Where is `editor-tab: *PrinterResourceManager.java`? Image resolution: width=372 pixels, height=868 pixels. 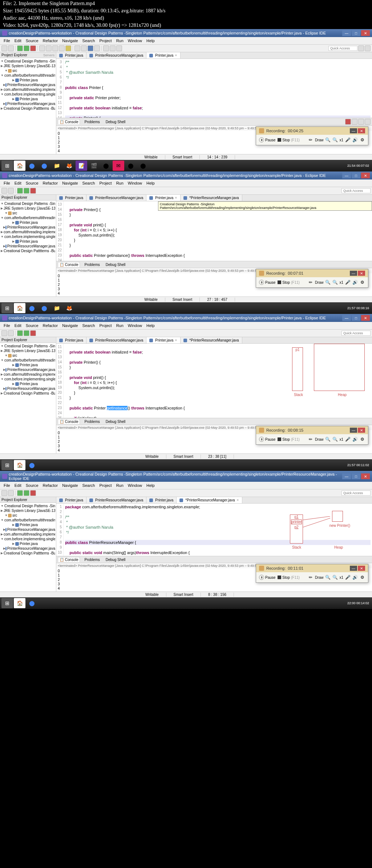
editor-tab: *PrinterResourceManager.java is located at coordinates (211, 340).